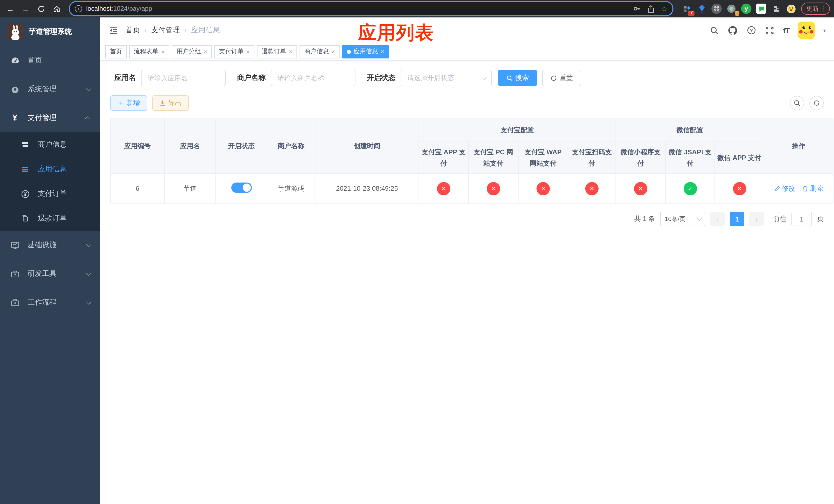 The height and width of the screenshot is (504, 834). What do you see at coordinates (234, 51) in the screenshot?
I see `tab-pay-orders: 支付订单×` at bounding box center [234, 51].